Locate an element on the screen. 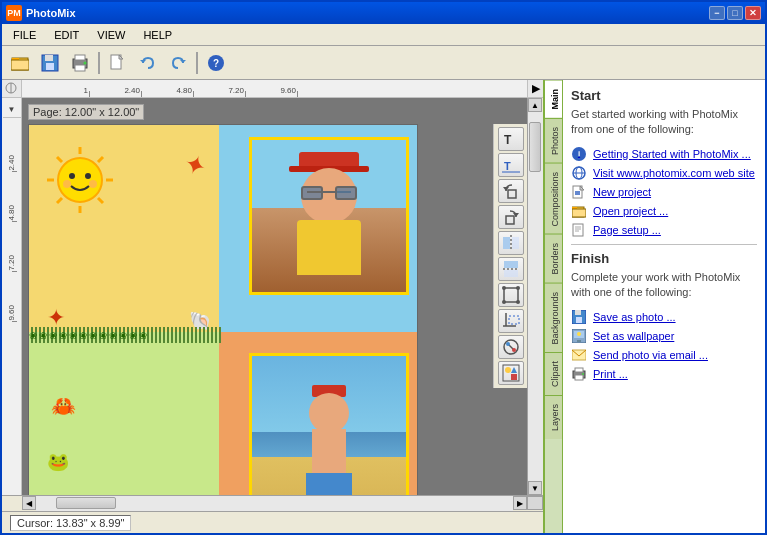 Image resolution: width=767 pixels, height=535 pixels. tab-layers: Layers is located at coordinates (554, 417).